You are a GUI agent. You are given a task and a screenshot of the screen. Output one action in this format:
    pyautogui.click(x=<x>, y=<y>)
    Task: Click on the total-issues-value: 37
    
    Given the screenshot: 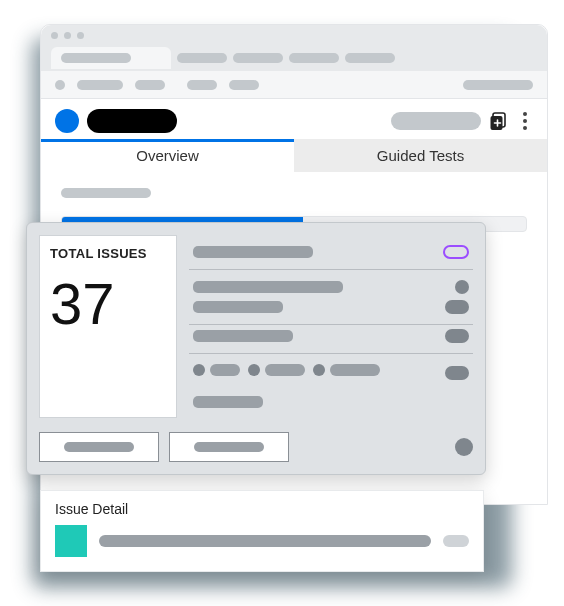 What is the action you would take?
    pyautogui.click(x=108, y=304)
    